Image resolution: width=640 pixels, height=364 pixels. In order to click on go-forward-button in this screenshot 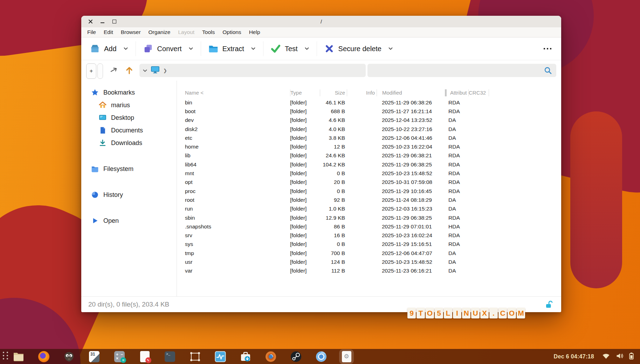, I will do `click(114, 70)`.